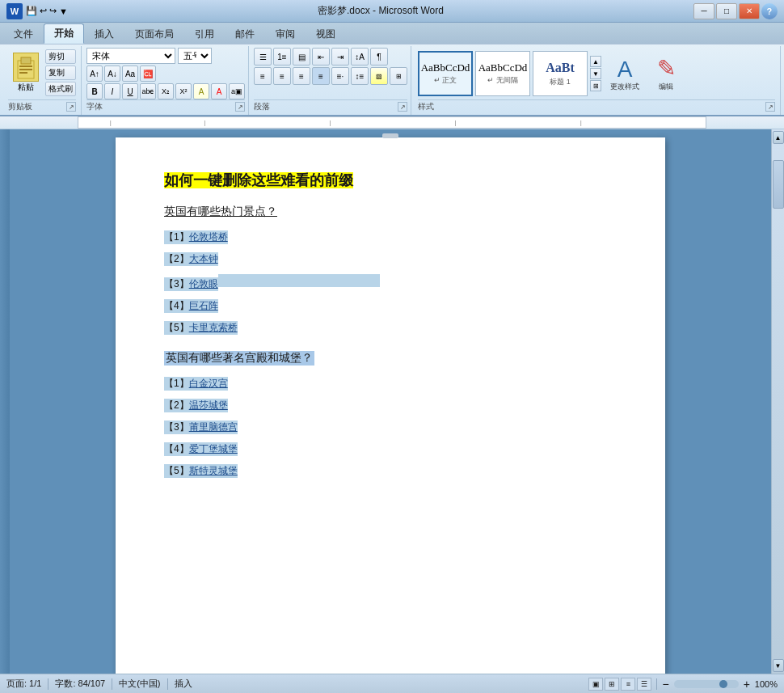  I want to click on font-family-select: 宋体, so click(131, 56).